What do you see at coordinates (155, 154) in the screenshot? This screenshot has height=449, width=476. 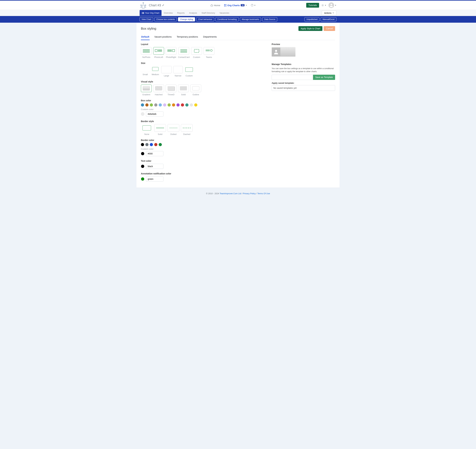 I see `border-color-input` at bounding box center [155, 154].